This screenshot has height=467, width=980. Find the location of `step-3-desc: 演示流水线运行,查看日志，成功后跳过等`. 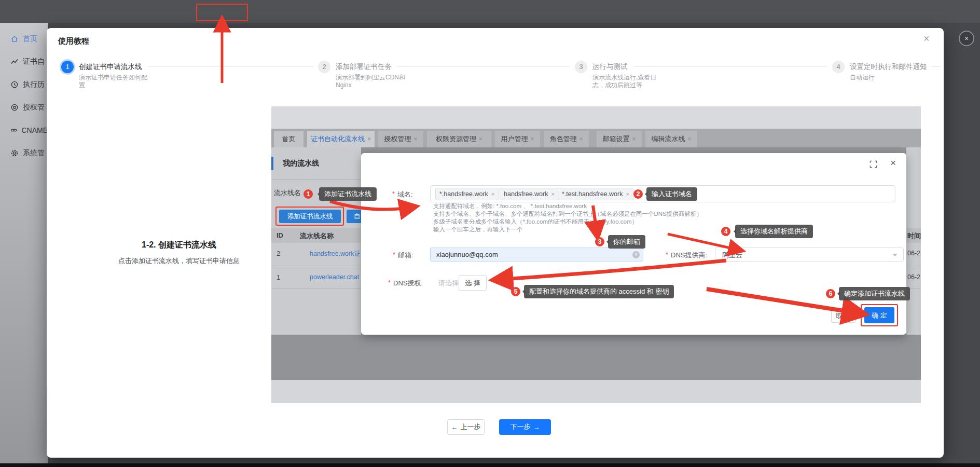

step-3-desc: 演示流水线运行,查看日志，成功后跳过等 is located at coordinates (627, 81).